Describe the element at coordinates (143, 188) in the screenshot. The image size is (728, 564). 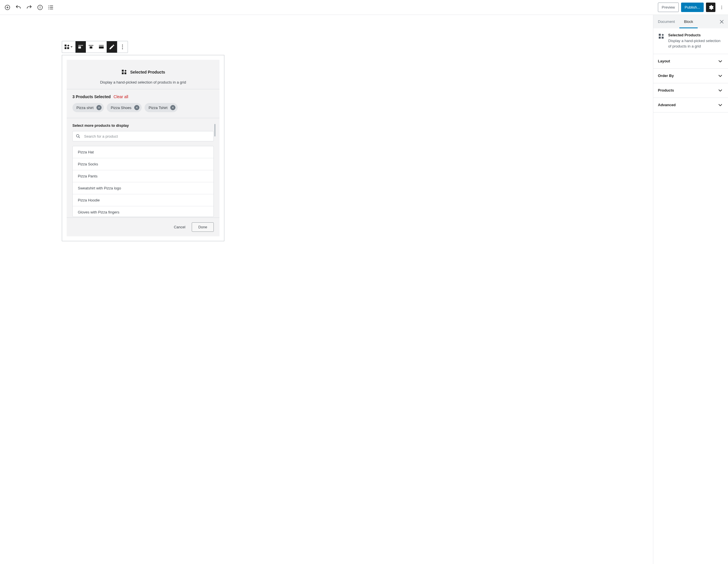
I see `product-result-item: Sweatshirt with Pizza logo` at that location.